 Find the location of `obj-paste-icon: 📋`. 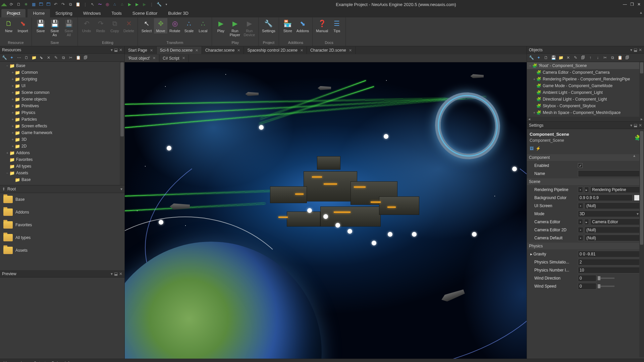

obj-paste-icon: 📋 is located at coordinates (620, 58).